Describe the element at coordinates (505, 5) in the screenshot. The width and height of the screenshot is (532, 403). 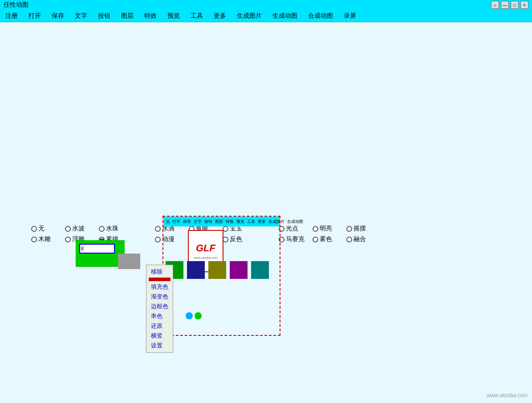
I see `minimize-button: —` at that location.